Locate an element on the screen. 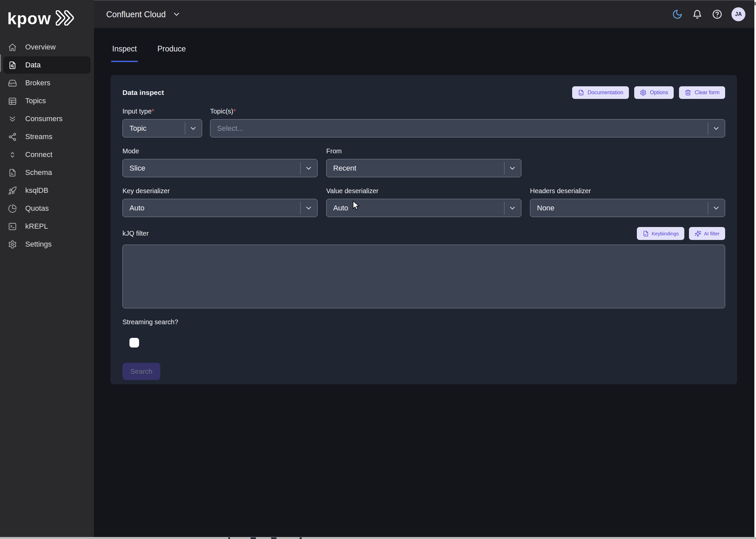 This screenshot has height=539, width=756. from-value: Recent is located at coordinates (419, 168).